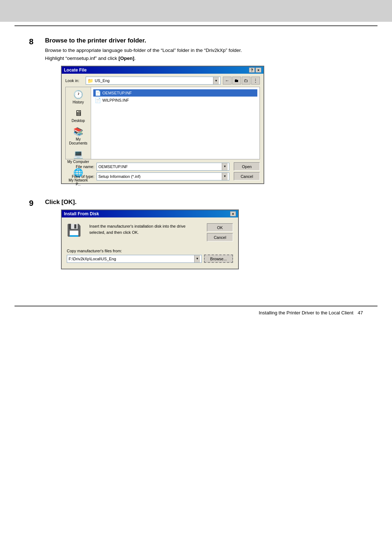 The height and width of the screenshot is (554, 392). Describe the element at coordinates (247, 176) in the screenshot. I see `locate-cancel-group: Cancel` at that location.